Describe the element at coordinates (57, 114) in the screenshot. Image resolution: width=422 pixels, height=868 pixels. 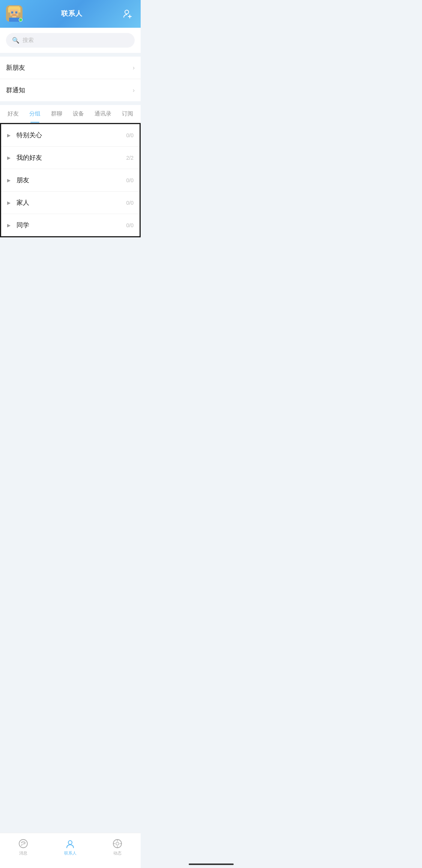
I see `tab-group-chat: 群聊` at that location.